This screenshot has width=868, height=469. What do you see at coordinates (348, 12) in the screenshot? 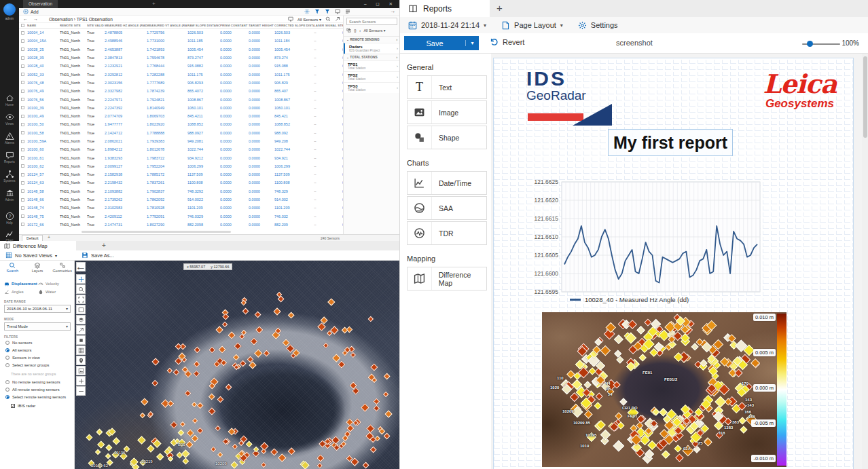
I see `listic-icon` at bounding box center [348, 12].